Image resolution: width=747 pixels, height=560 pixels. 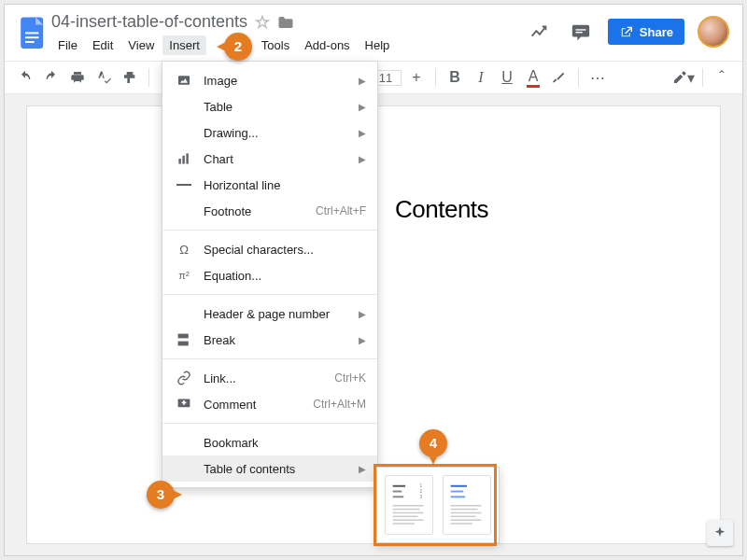 What do you see at coordinates (598, 77) in the screenshot?
I see `more-icon: ⋯` at bounding box center [598, 77].